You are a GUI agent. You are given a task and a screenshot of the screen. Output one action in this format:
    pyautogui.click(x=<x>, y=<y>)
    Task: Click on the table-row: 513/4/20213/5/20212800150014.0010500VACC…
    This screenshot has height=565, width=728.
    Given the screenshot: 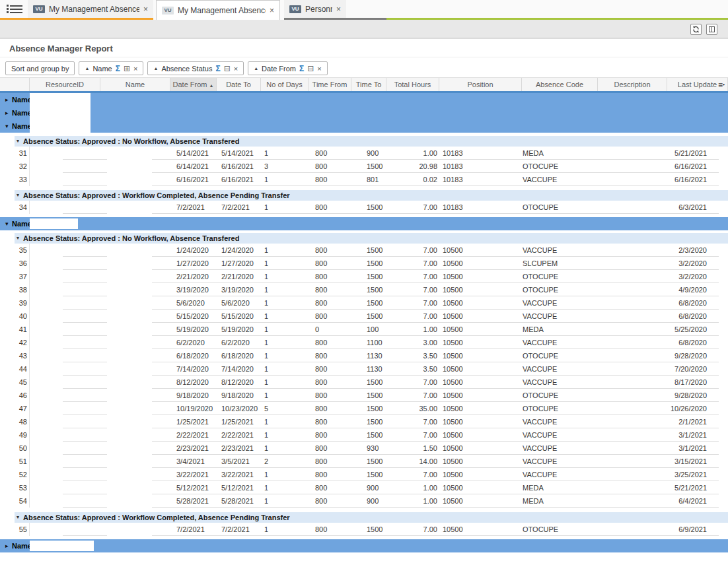 What is the action you would take?
    pyautogui.click(x=364, y=461)
    